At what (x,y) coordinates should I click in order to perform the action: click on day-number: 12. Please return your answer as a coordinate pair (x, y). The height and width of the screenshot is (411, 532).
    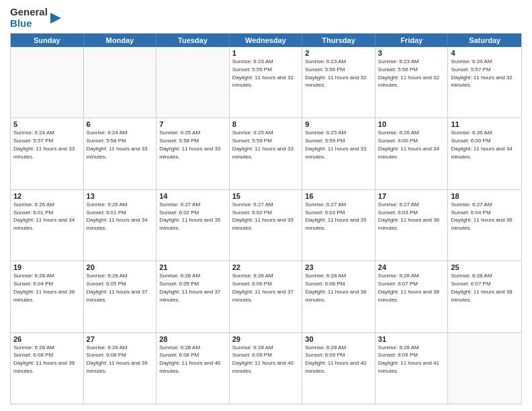
    Looking at the image, I should click on (47, 196).